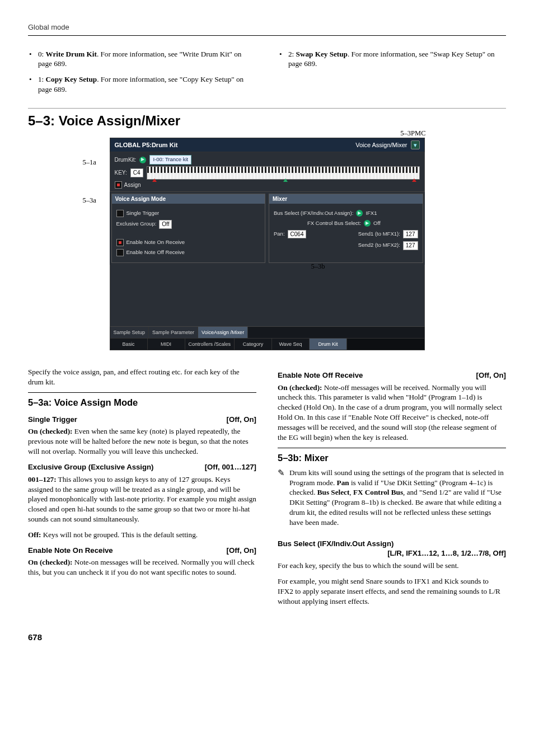 Image resolution: width=534 pixels, height=756 pixels. Describe the element at coordinates (320, 375) in the screenshot. I see `param-name: Enable Note Off Receive` at that location.